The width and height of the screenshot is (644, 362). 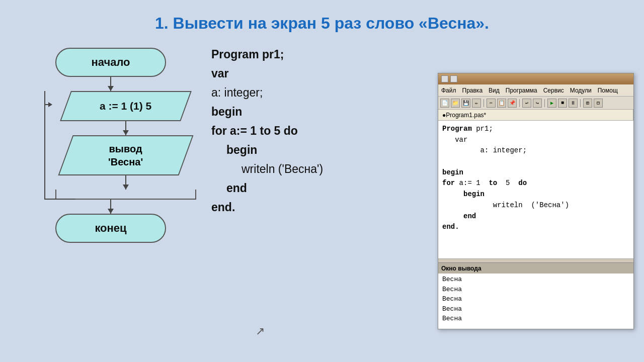 What do you see at coordinates (491, 103) in the screenshot?
I see `toolbar-btn-5: ✂` at bounding box center [491, 103].